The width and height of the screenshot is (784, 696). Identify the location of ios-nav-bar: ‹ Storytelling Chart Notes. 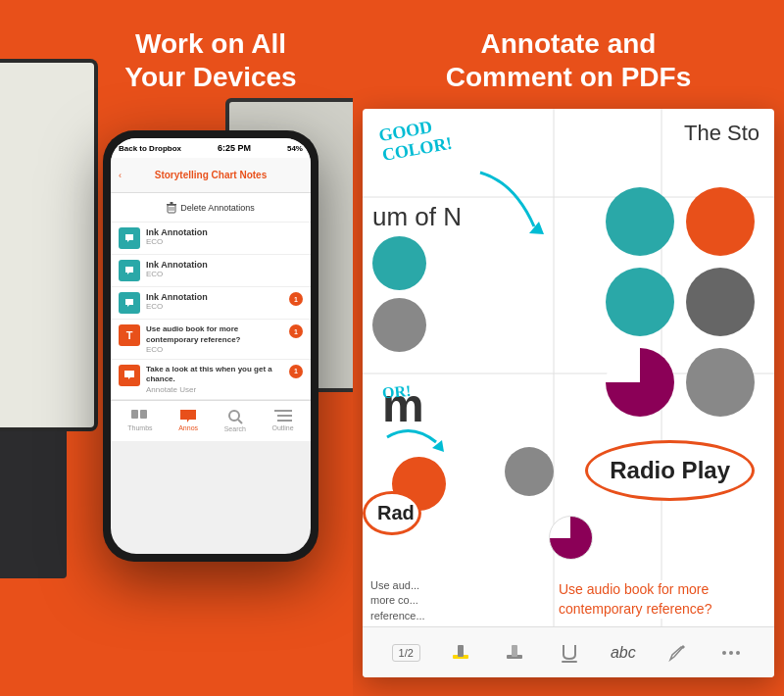
(211, 175).